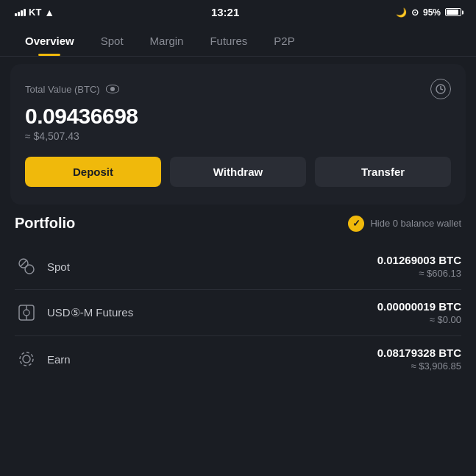  What do you see at coordinates (238, 313) in the screenshot?
I see `portfolio-item-futures: USD⑤-M Futures 0.00000019 BTC ≈ $0.00` at bounding box center [238, 313].